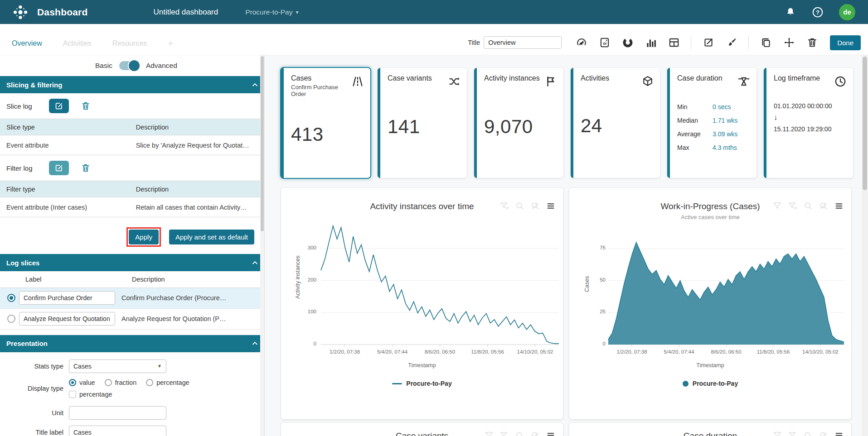  I want to click on stat-card-case-duration: Case duration Min 0 secs Median 1.71 wks…, so click(712, 123).